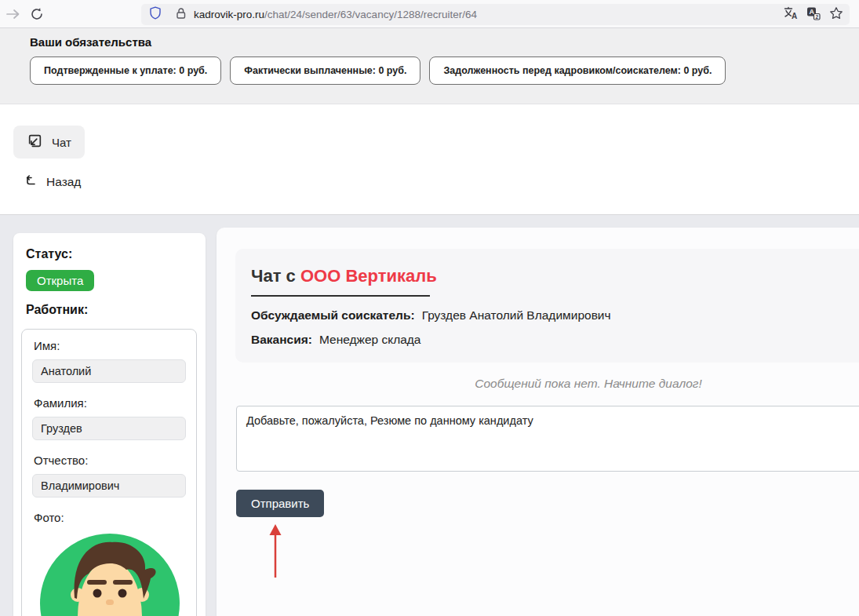 This screenshot has width=859, height=616. I want to click on browser-toolbar: kadrovik-pro.ru/chat/24/sender/63/vacanc…, so click(430, 14).